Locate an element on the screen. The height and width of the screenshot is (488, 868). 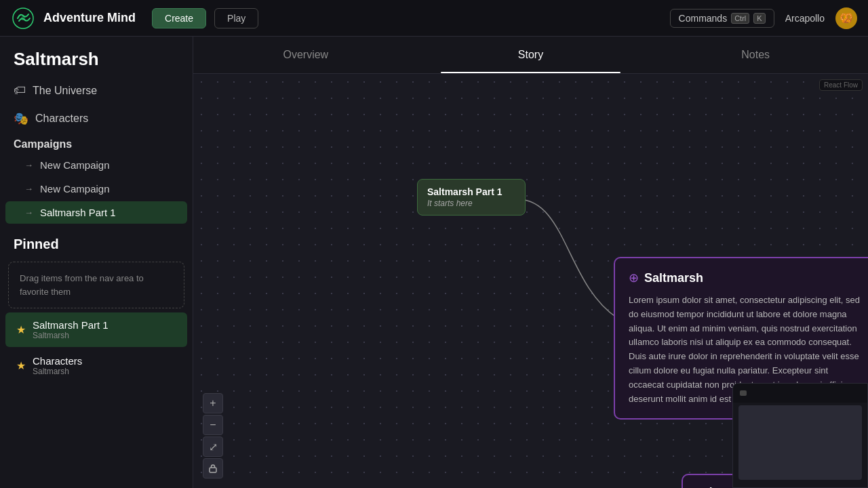
sidebar-item-characters-label: Characters is located at coordinates (62, 119).